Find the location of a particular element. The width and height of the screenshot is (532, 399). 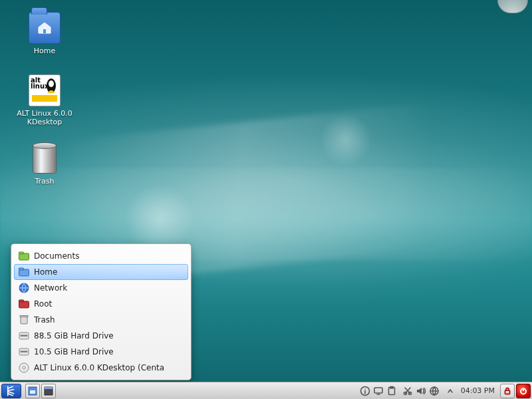

places-item: Trash is located at coordinates (101, 320).